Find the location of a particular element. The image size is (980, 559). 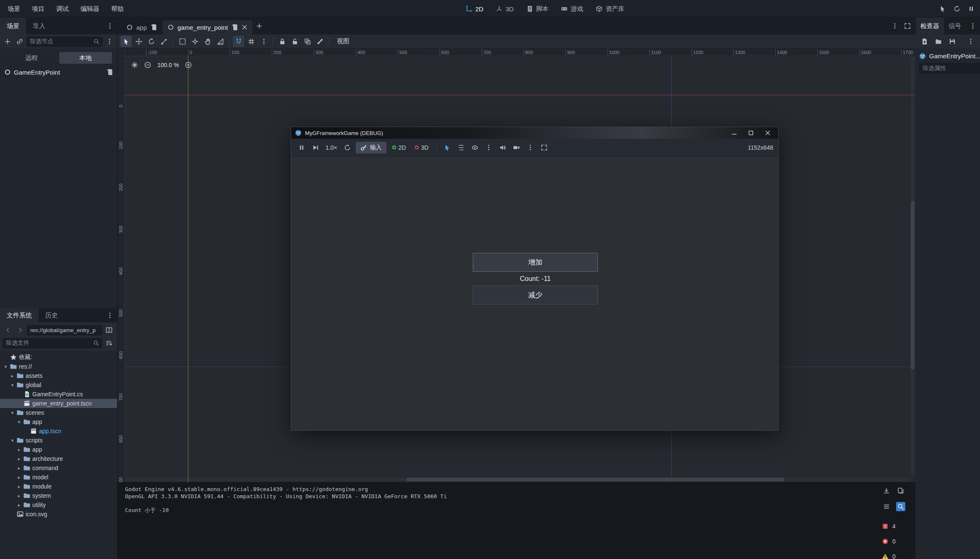

fs-item-command: ▸command is located at coordinates (59, 468).